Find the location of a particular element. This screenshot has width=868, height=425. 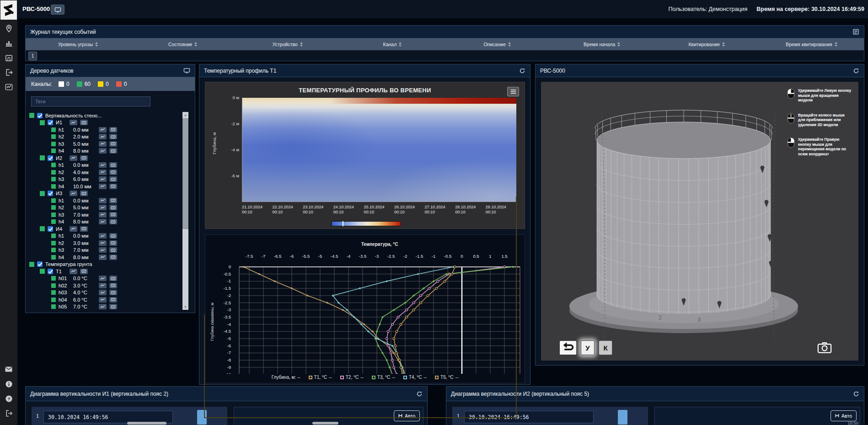

mail-icon is located at coordinates (9, 369).